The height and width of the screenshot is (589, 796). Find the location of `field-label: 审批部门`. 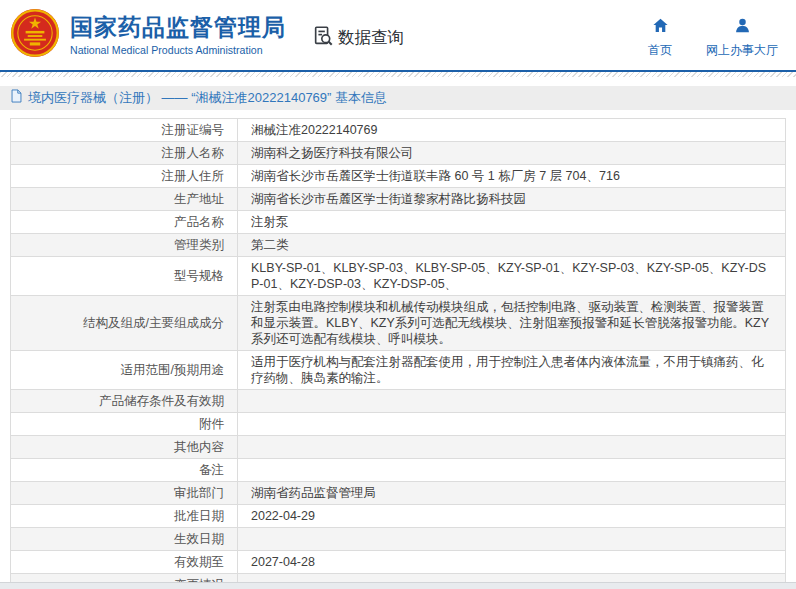

field-label: 审批部门 is located at coordinates (124, 494).